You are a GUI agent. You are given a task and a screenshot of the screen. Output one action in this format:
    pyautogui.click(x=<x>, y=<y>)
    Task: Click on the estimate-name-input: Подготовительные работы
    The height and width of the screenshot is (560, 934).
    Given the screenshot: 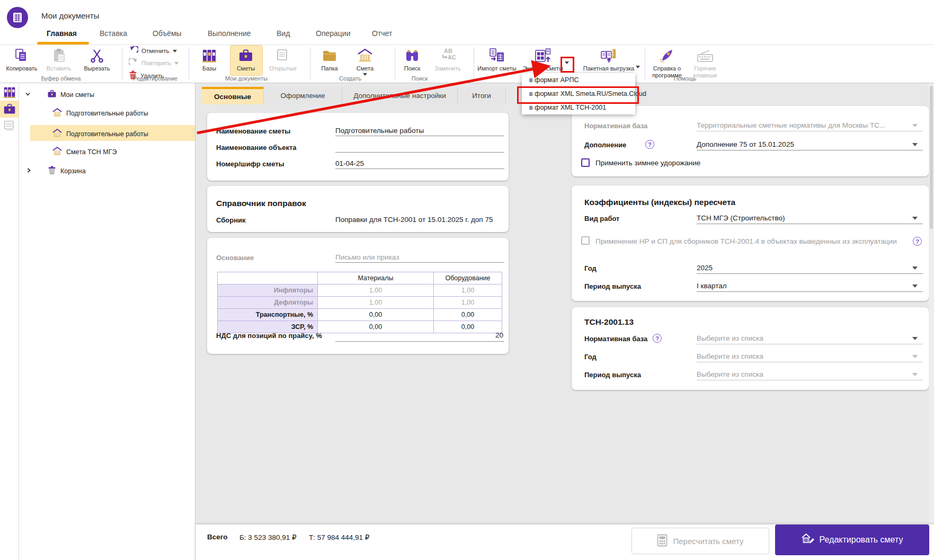 What is the action you would take?
    pyautogui.click(x=379, y=130)
    